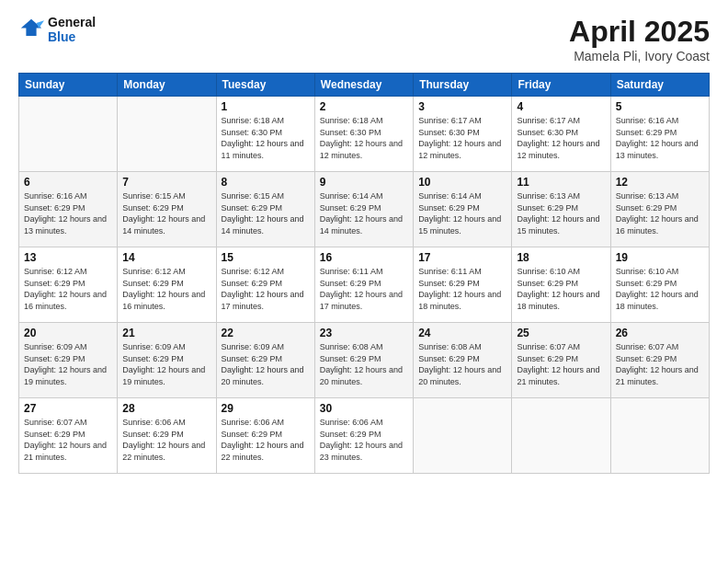 The width and height of the screenshot is (728, 563). What do you see at coordinates (462, 258) in the screenshot?
I see `day-number: 17` at bounding box center [462, 258].